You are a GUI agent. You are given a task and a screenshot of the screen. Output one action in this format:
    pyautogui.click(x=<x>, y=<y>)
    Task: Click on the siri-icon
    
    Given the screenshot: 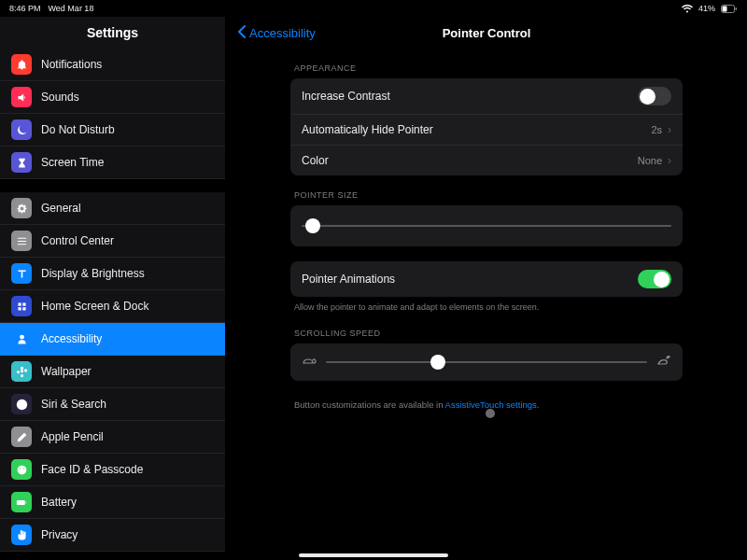 What is the action you would take?
    pyautogui.click(x=21, y=404)
    